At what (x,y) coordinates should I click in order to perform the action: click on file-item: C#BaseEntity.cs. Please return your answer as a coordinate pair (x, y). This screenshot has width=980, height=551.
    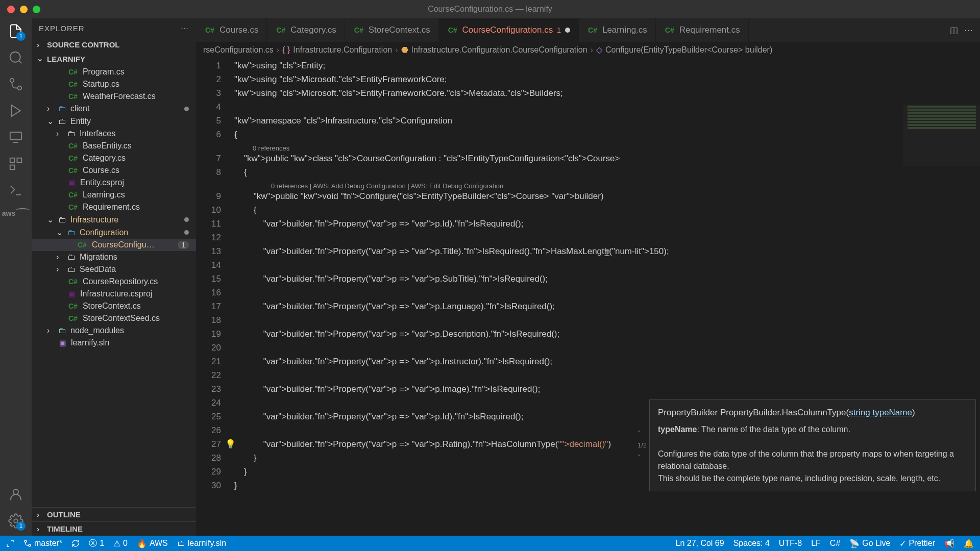
    Looking at the image, I should click on (114, 146).